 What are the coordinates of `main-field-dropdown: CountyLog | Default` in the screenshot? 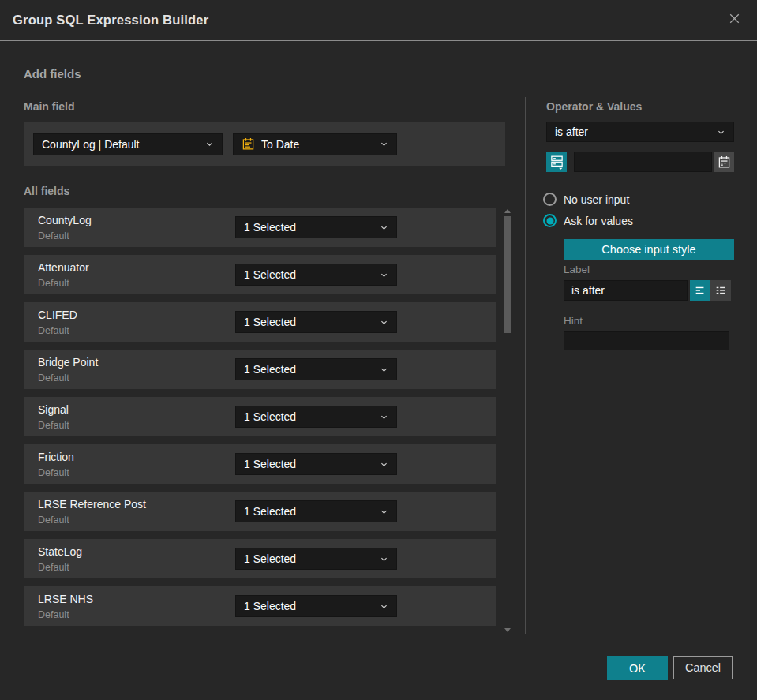 It's located at (128, 144).